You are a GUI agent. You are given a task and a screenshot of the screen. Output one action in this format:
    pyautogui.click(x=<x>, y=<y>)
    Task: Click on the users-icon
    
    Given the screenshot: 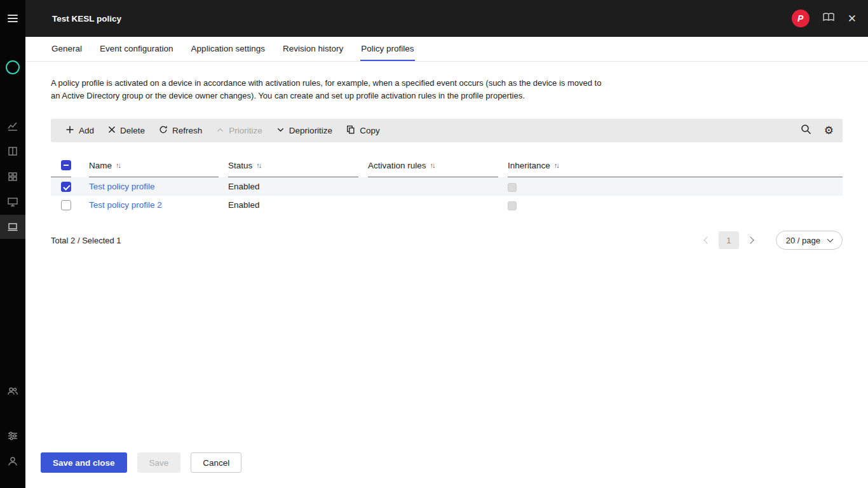 What is the action you would take?
    pyautogui.click(x=13, y=391)
    